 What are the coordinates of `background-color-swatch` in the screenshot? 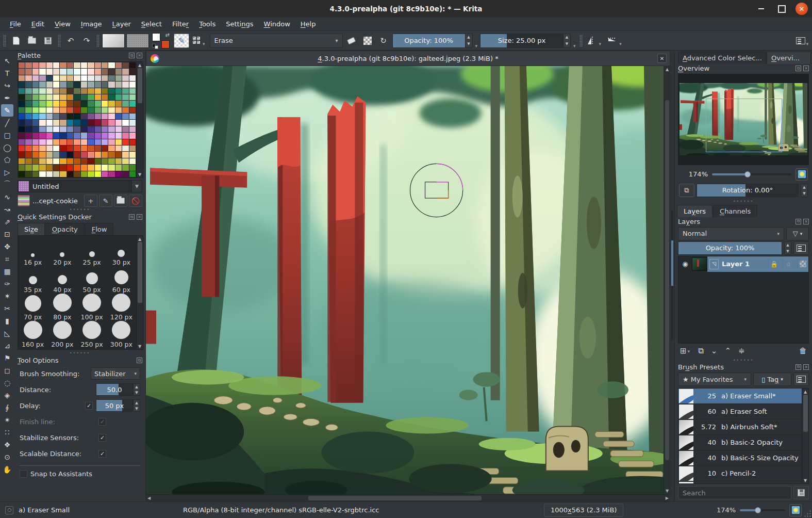 It's located at (165, 44).